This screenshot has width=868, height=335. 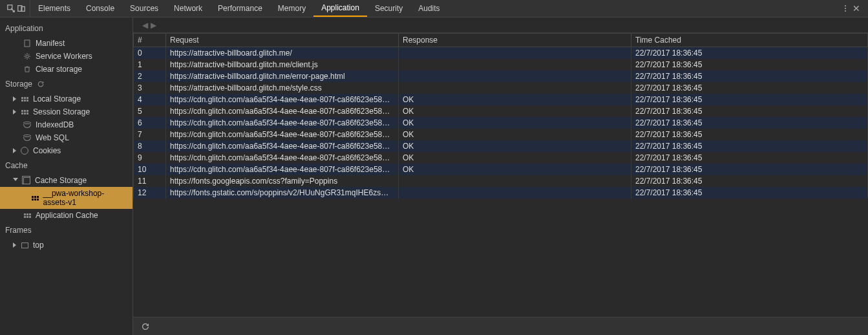 What do you see at coordinates (501, 76) in the screenshot?
I see `table-row: 2https://attractive-billboard.glitch.me/…` at bounding box center [501, 76].